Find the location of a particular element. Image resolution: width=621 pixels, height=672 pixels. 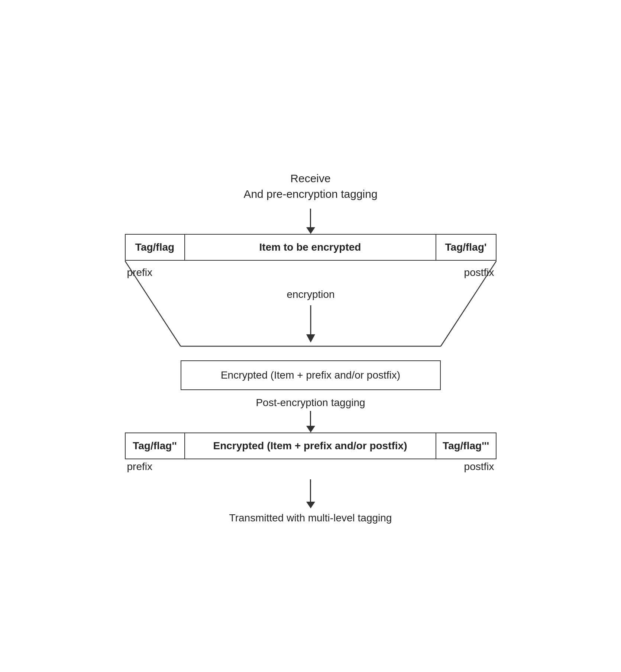

top-cell-tag-right: Tag/flag' is located at coordinates (466, 247).